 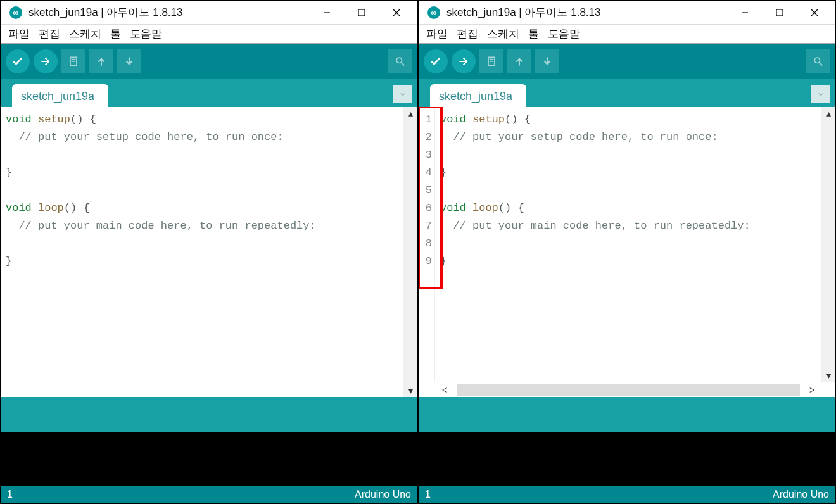 What do you see at coordinates (426, 173) in the screenshot?
I see `line-number: 4` at bounding box center [426, 173].